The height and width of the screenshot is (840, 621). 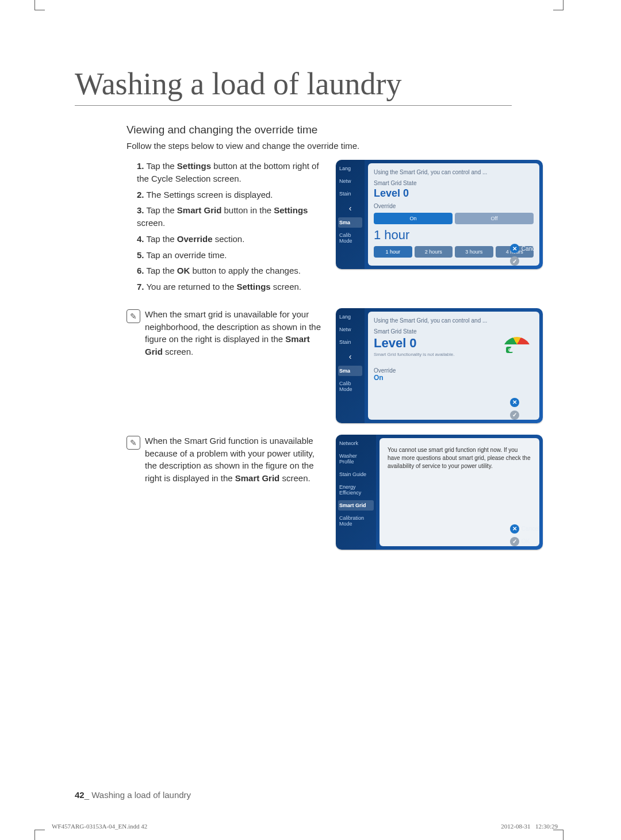 I want to click on step-3: 3. Tap the Smart Grid button in the Sett…, so click(x=229, y=217).